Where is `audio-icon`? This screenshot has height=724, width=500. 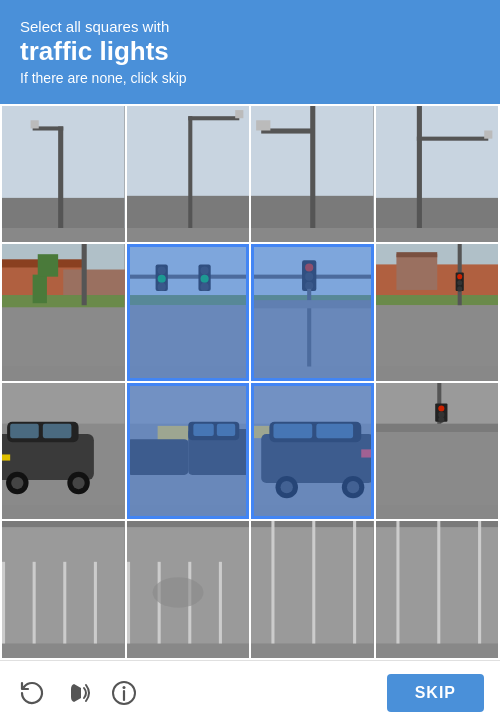 audio-icon is located at coordinates (78, 693).